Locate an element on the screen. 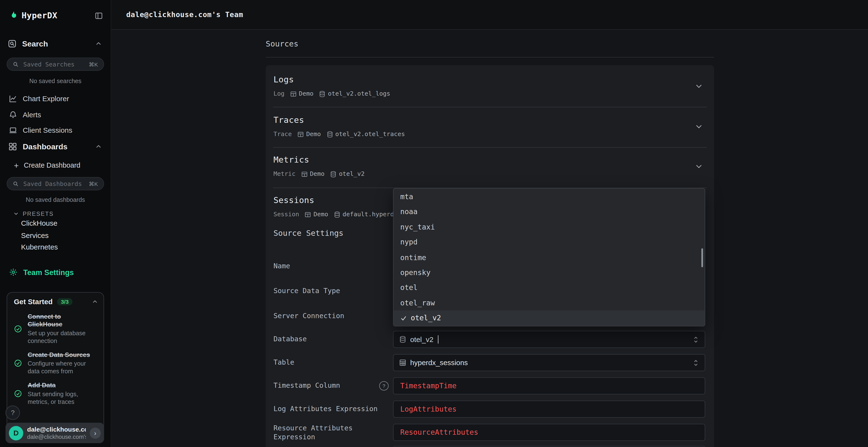 This screenshot has width=868, height=447. saved-dashboards-field is located at coordinates (54, 183).